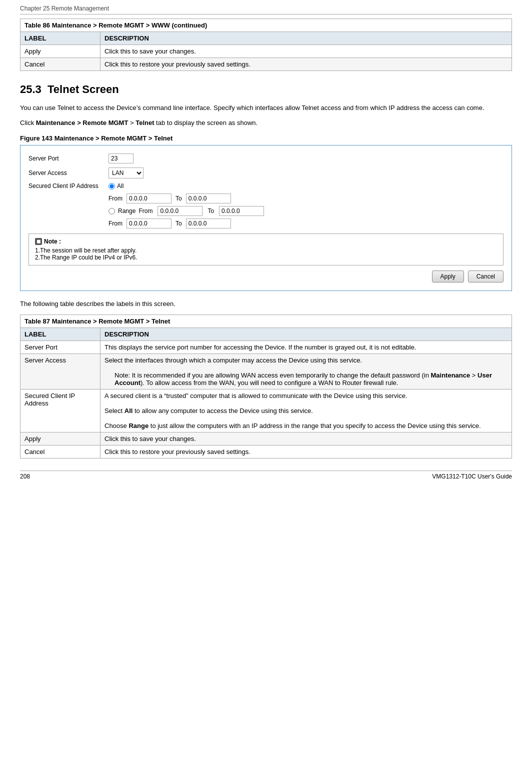 The height and width of the screenshot is (762, 532). I want to click on section-instruction: Click Maintenance > Remote MGMT > Telnet…, so click(266, 123).